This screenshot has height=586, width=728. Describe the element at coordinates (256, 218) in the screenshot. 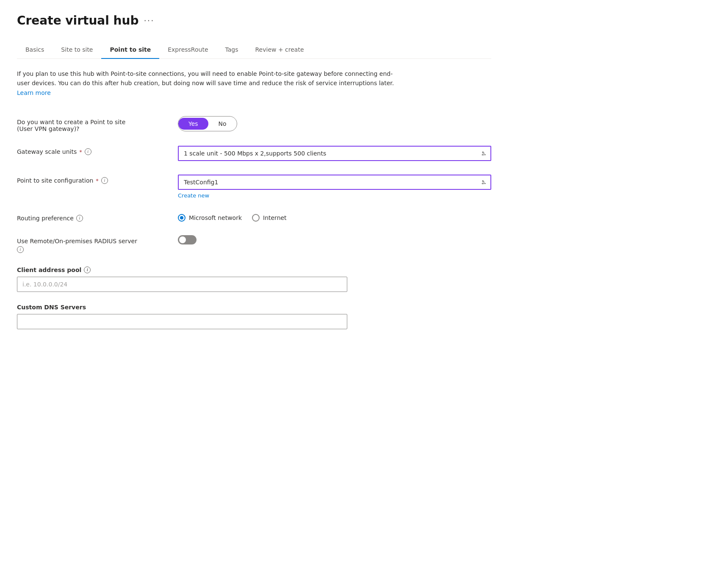

I see `internet-radio` at that location.